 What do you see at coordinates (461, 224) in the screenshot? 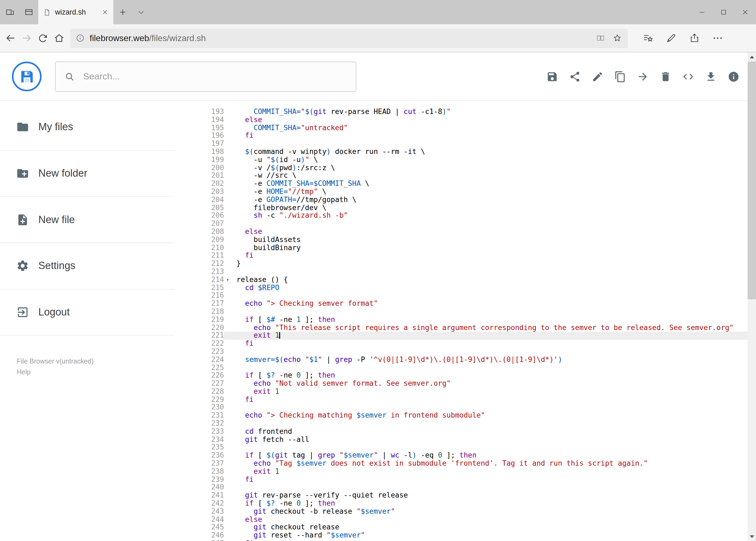
I see `code-line-207: 207` at bounding box center [461, 224].